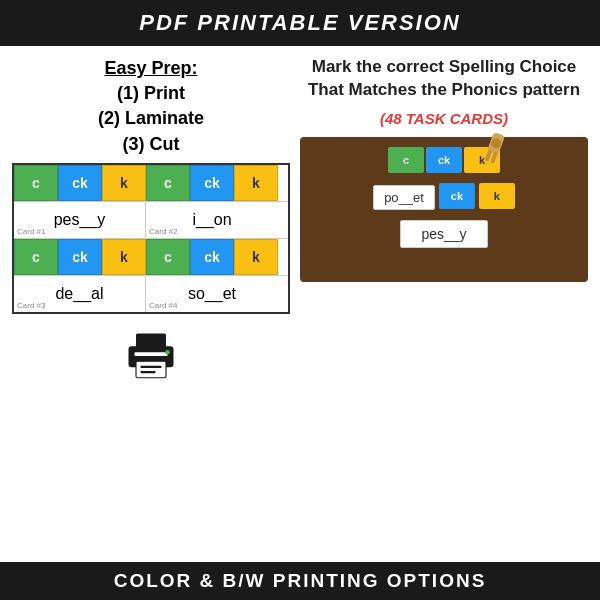  I want to click on mini-card-ck: ck, so click(444, 160).